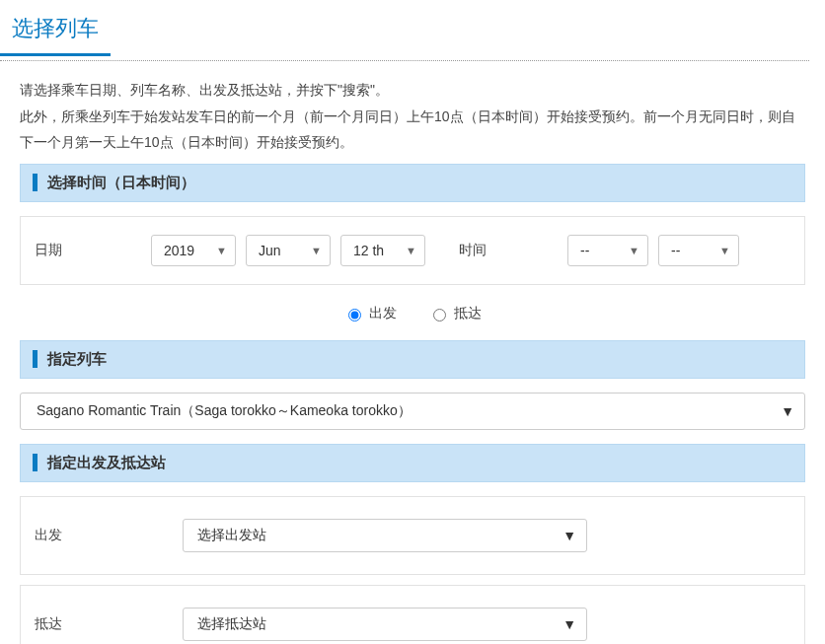 This screenshot has width=825, height=644. I want to click on arrive-station-select: 选择抵达站 ▼, so click(385, 624).